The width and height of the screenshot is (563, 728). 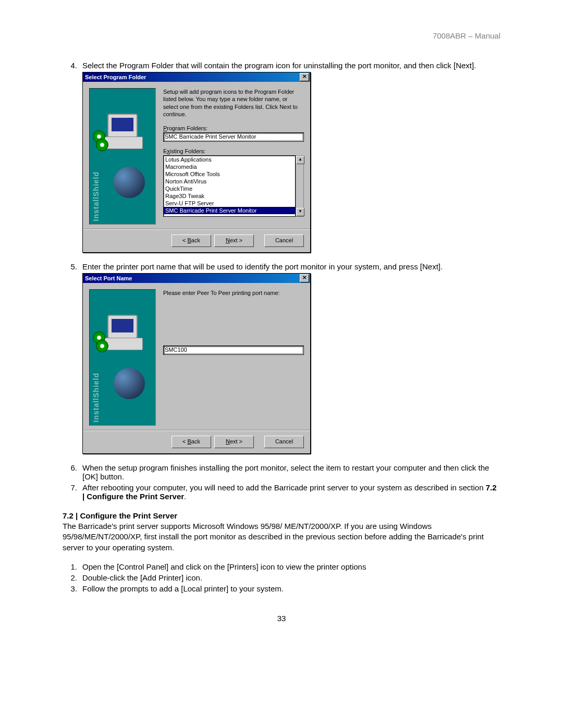 What do you see at coordinates (291, 492) in the screenshot?
I see `list-text: After rebooting your computer, you will …` at bounding box center [291, 492].